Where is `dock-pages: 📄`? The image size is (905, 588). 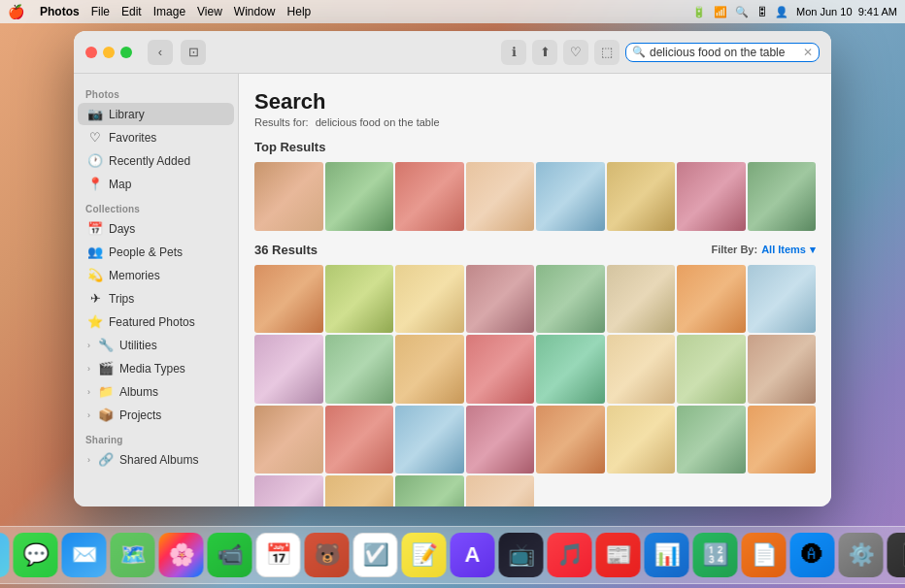 dock-pages: 📄 is located at coordinates (764, 555).